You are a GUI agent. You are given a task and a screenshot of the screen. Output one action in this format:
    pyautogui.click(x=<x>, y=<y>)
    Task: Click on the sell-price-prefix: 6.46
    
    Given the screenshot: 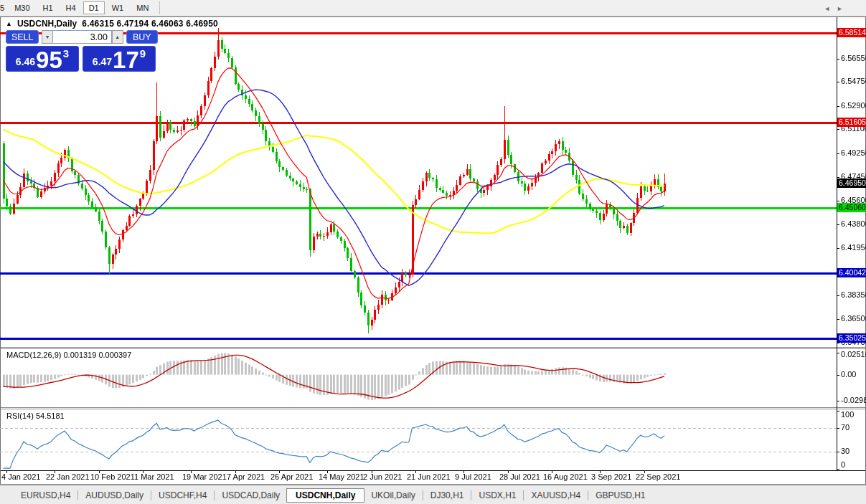 What is the action you would take?
    pyautogui.click(x=26, y=62)
    